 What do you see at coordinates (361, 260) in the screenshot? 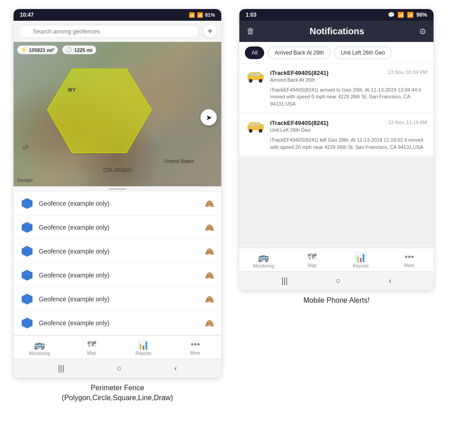
I see `right-nav-reports: 📊 Reports` at bounding box center [361, 260].